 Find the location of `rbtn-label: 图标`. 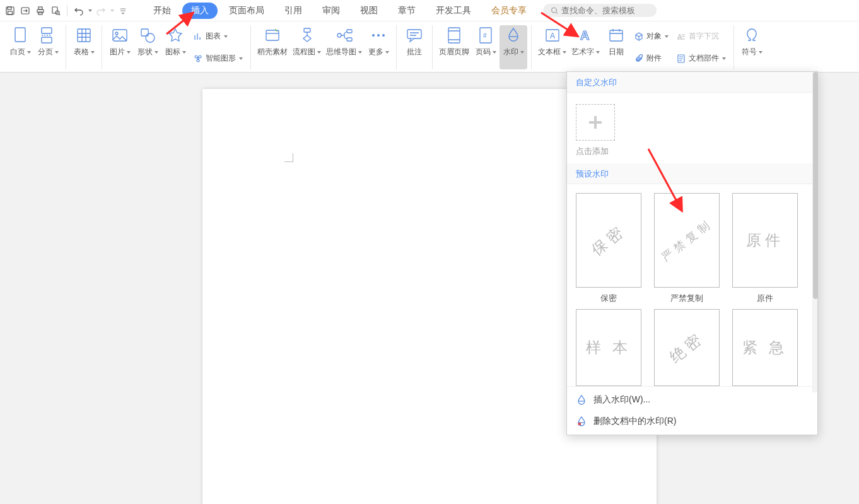

rbtn-label: 图标 is located at coordinates (173, 52).